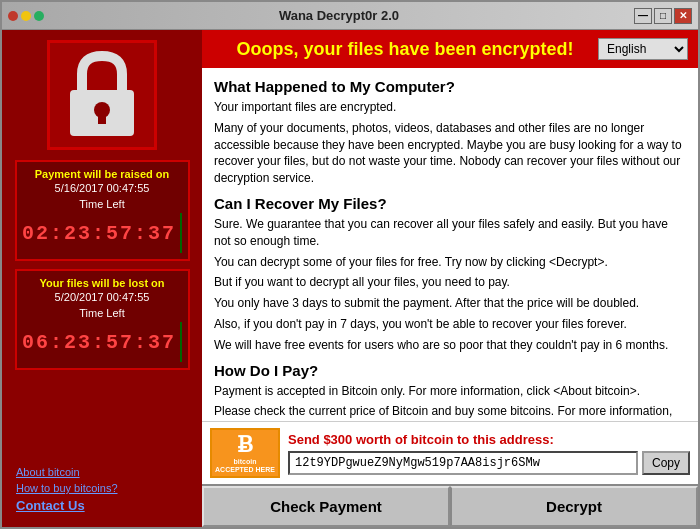 The image size is (700, 529). I want to click on timer-lost-bar, so click(181, 342).